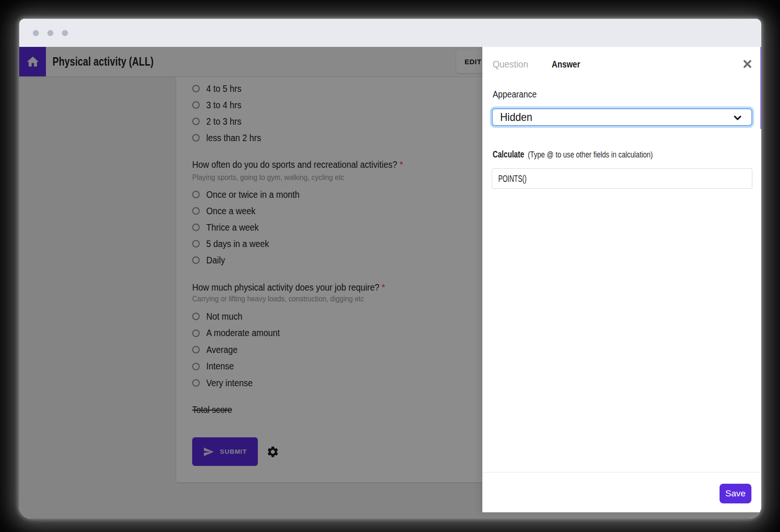  What do you see at coordinates (622, 155) in the screenshot?
I see `calculate-label-row: Calculate (Type @ to use other fields in…` at bounding box center [622, 155].